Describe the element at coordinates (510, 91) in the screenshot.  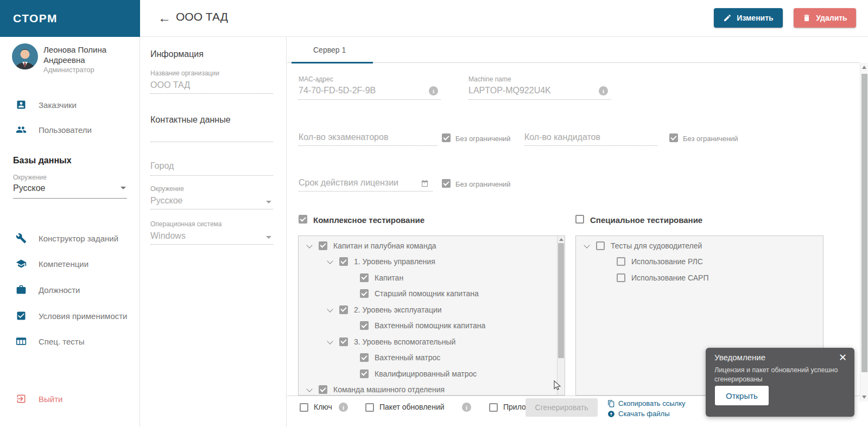
I see `machine-name-value: LAPTOP-MQ922U4K` at that location.